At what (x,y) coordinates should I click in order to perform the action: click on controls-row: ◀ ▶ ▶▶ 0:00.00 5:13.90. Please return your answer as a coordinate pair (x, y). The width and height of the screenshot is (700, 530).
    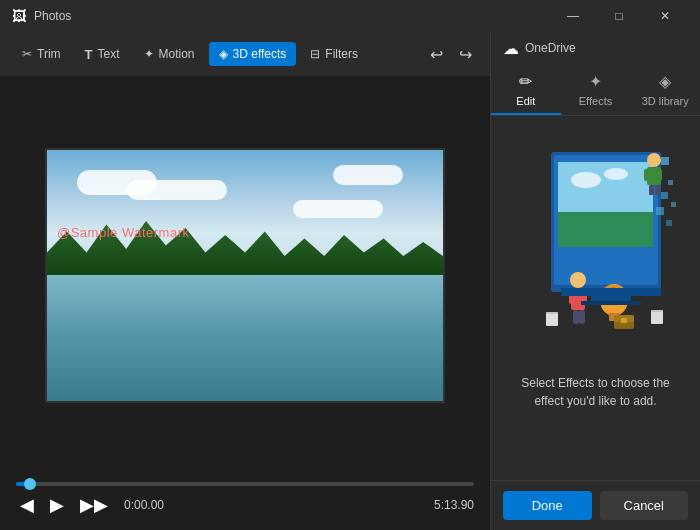
    Looking at the image, I should click on (245, 505).